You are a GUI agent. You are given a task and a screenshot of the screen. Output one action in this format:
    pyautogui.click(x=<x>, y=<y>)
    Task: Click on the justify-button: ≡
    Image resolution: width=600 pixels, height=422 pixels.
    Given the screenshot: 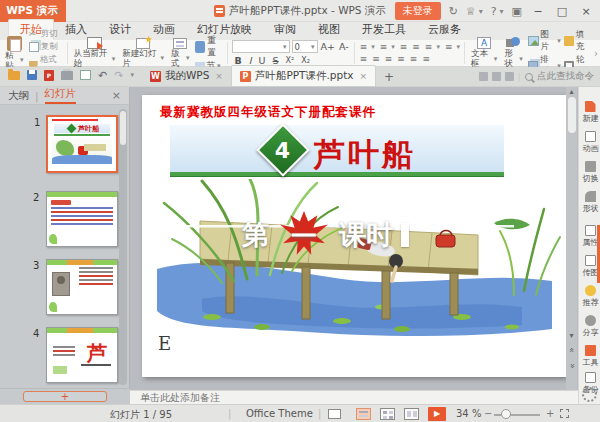 What is the action you would take?
    pyautogui.click(x=400, y=59)
    